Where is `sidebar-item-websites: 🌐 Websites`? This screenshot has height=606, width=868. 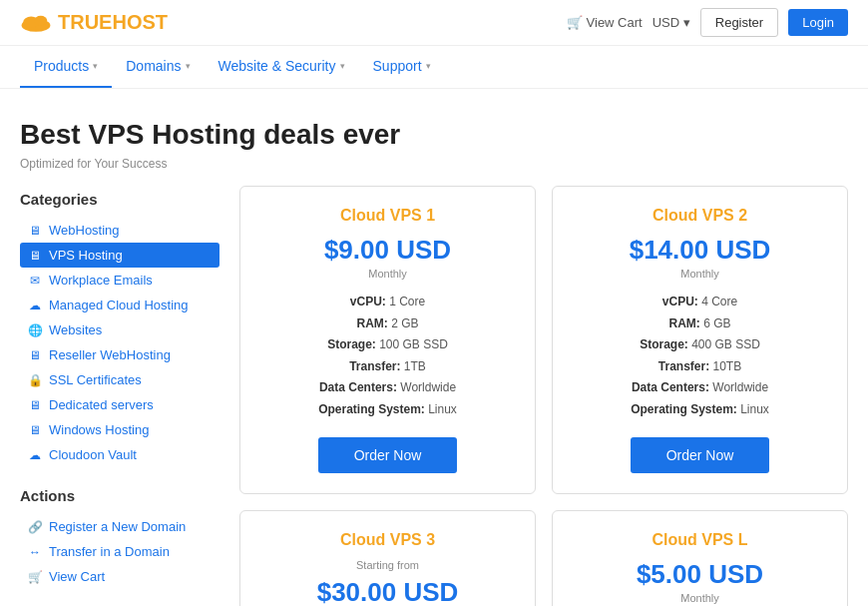 sidebar-item-websites: 🌐 Websites is located at coordinates (120, 329).